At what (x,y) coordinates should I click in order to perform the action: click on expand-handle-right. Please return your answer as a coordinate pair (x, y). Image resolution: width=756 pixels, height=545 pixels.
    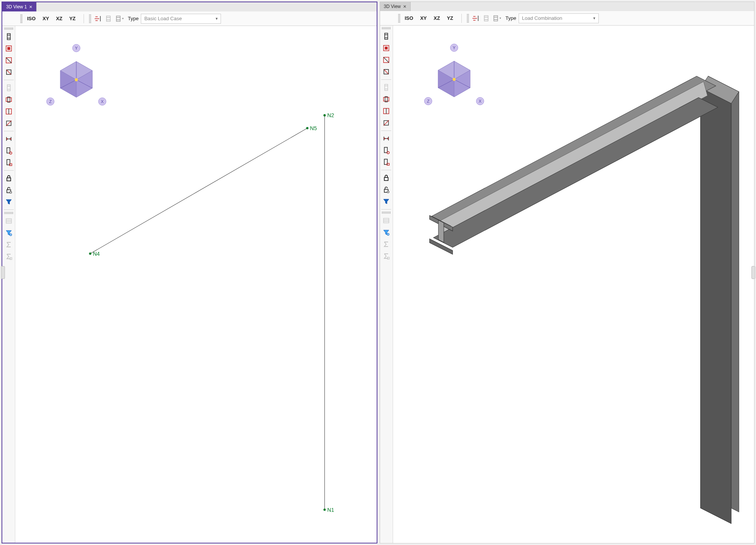
    Looking at the image, I should click on (753, 272).